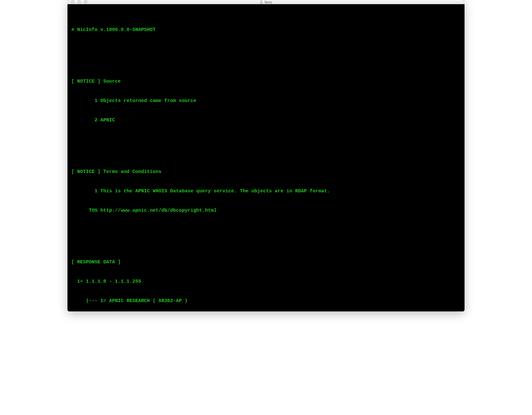 Image resolution: width=532 pixels, height=415 pixels. Describe the element at coordinates (266, 262) in the screenshot. I see `response-header: [ RESPONSE DATA ]` at that location.